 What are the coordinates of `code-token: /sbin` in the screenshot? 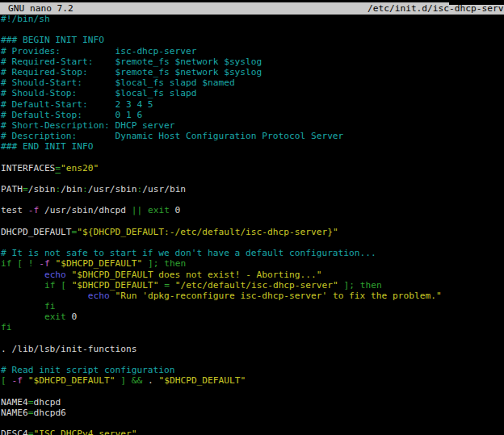 It's located at (42, 189).